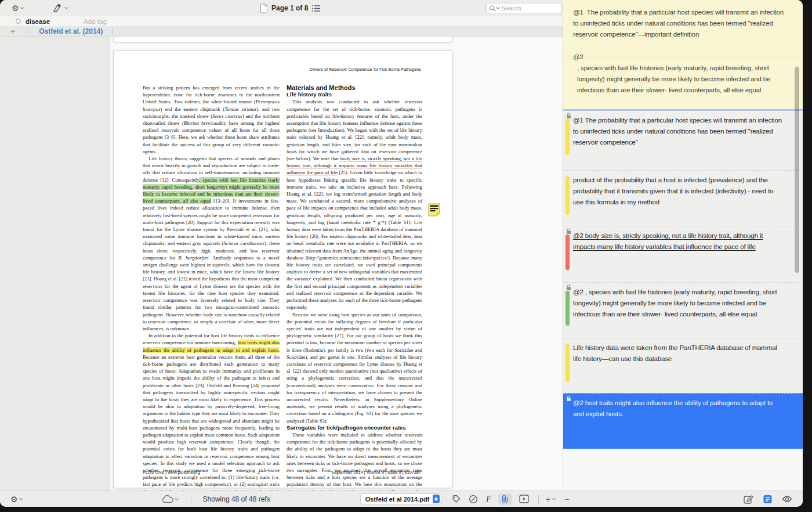 The image size is (812, 512). I want to click on subsection-heading: Surrogates for tick/pathogen encounter r…, so click(354, 428).